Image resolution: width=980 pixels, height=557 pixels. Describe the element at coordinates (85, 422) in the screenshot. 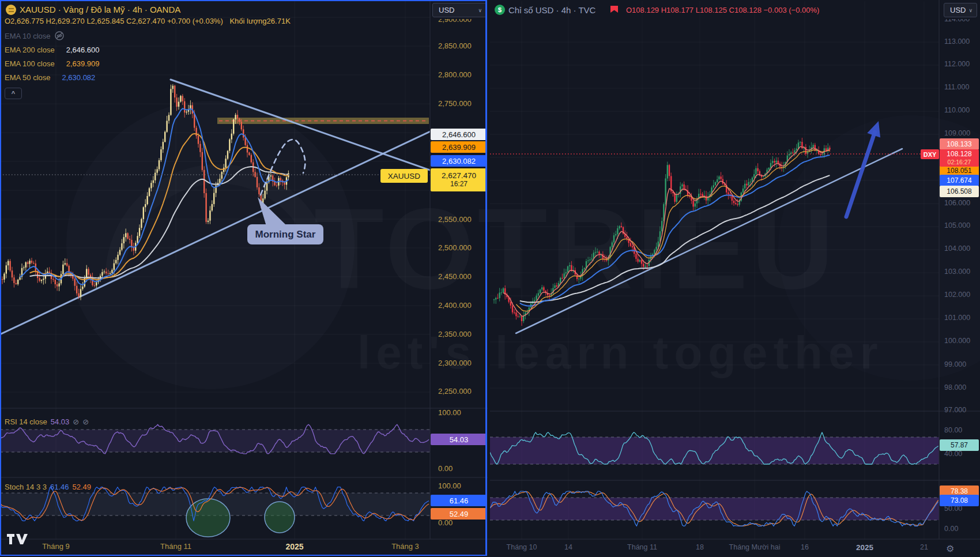

I see `rsi-hide-line-icon: ⊘` at that location.